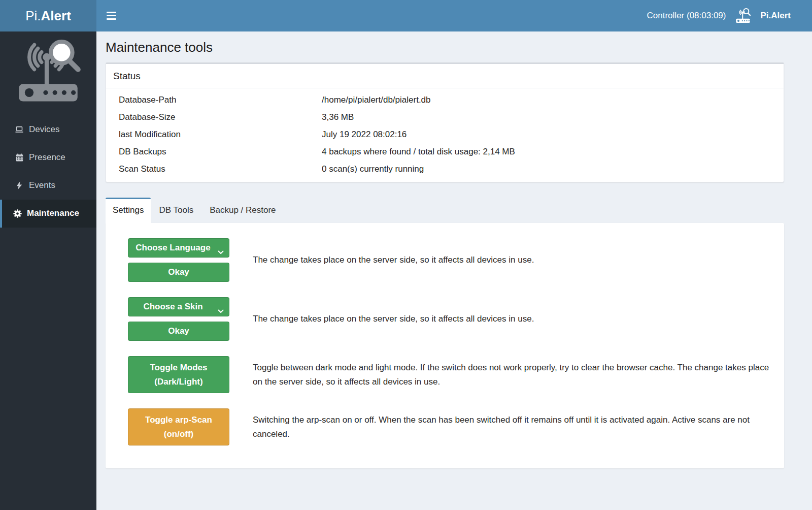 The image size is (812, 510). Describe the element at coordinates (730, 16) in the screenshot. I see `navbar-right: Controller (08:03:09)` at that location.